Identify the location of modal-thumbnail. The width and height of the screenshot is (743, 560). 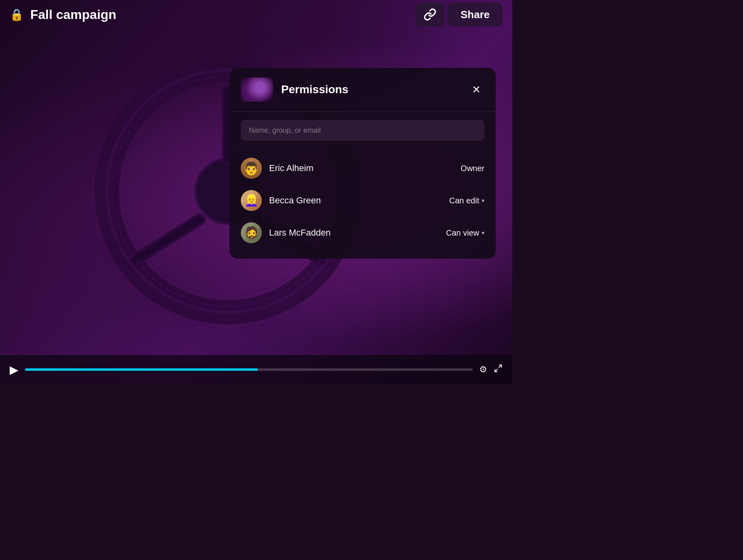
(257, 90).